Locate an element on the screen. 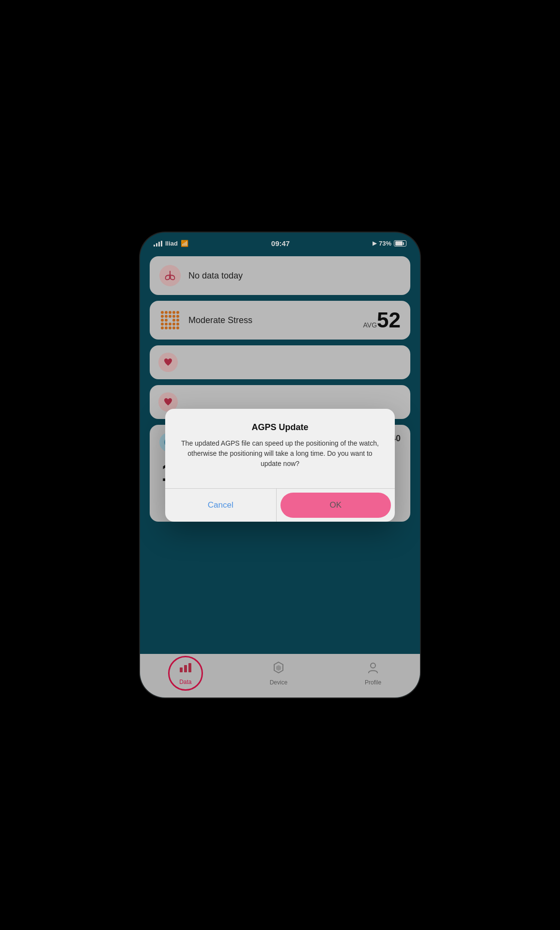 Image resolution: width=560 pixels, height=930 pixels. modal-buttons: Cancel OK is located at coordinates (280, 505).